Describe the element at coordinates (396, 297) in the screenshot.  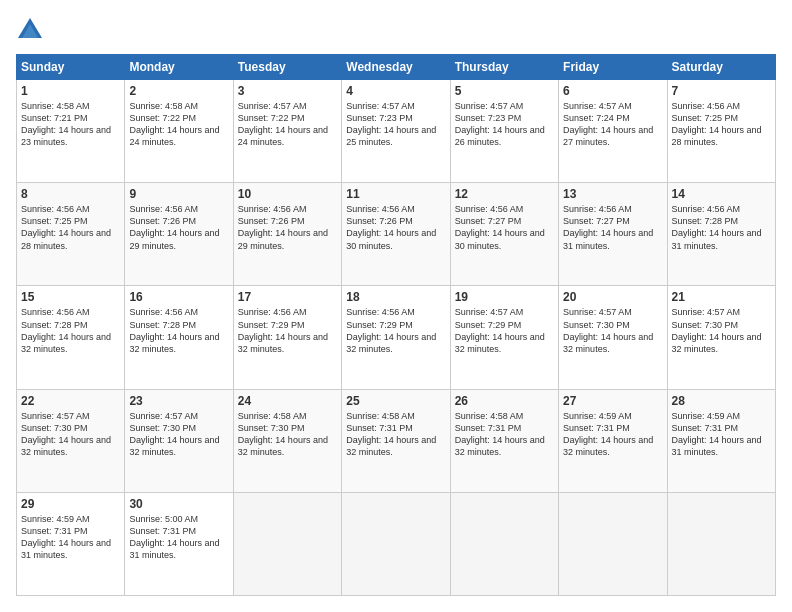
I see `day-number: 18` at that location.